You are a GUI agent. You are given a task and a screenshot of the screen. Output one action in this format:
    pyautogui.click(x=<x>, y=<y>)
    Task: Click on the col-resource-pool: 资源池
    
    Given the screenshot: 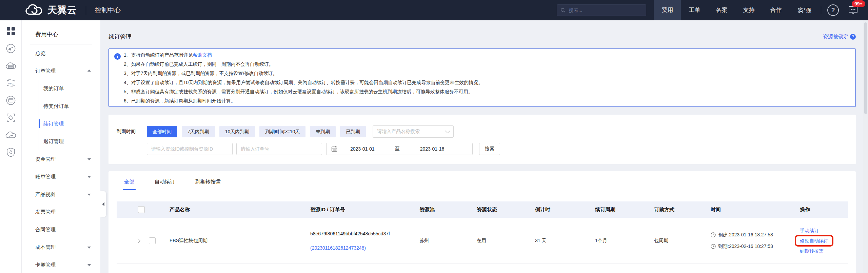 What is the action you would take?
    pyautogui.click(x=448, y=210)
    